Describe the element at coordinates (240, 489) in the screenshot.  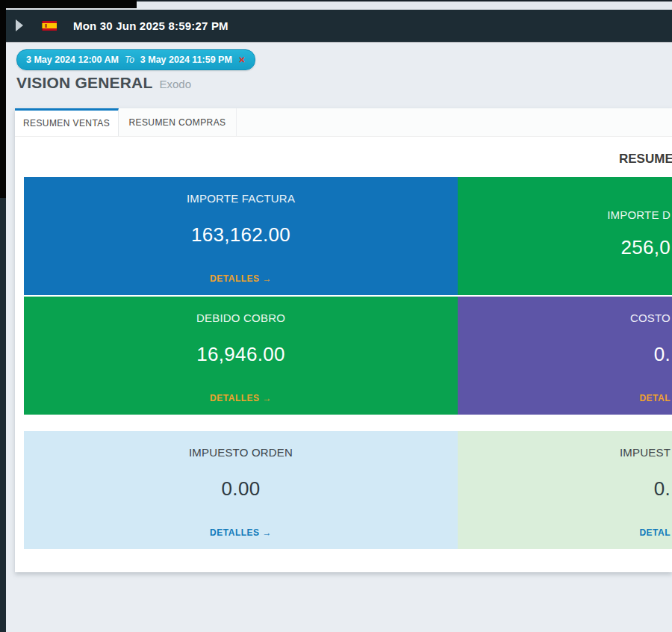
I see `kpi-value: 0.00` at that location.